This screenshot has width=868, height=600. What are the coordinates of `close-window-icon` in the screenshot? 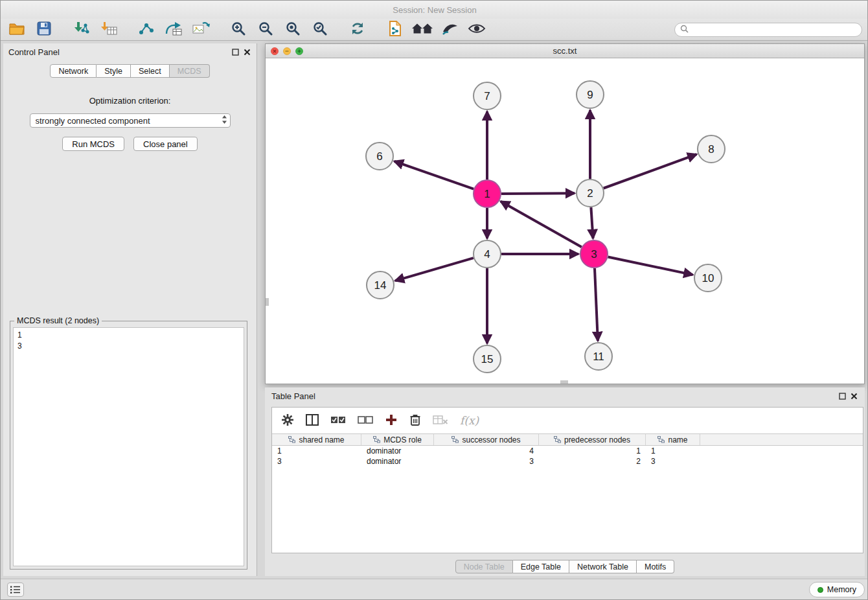 It's located at (275, 52).